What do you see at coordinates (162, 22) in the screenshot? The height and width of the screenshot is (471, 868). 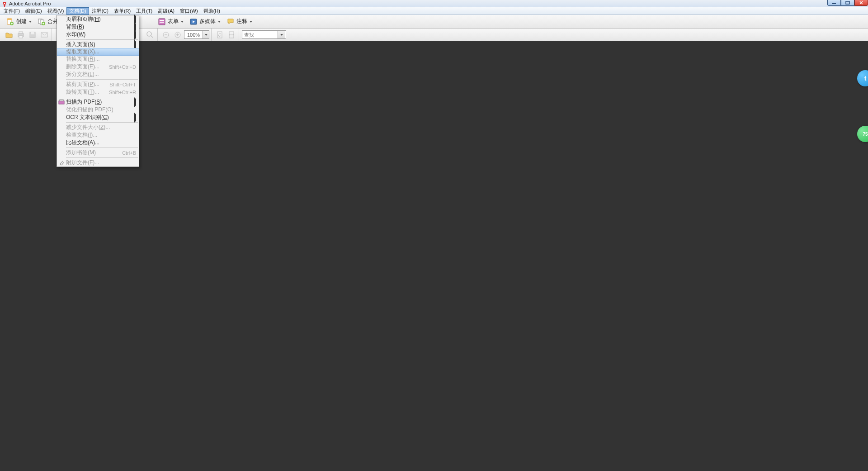 I see `forms-icon` at bounding box center [162, 22].